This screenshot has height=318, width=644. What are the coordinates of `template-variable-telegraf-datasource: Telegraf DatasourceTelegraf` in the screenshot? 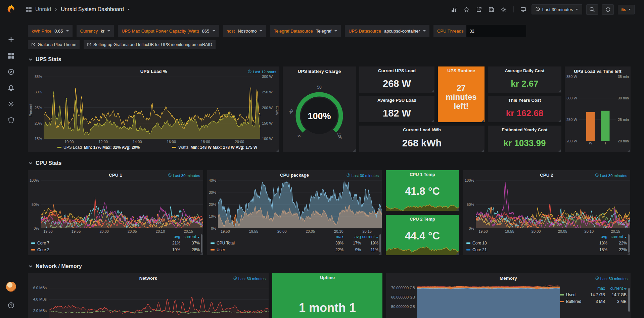 It's located at (306, 31).